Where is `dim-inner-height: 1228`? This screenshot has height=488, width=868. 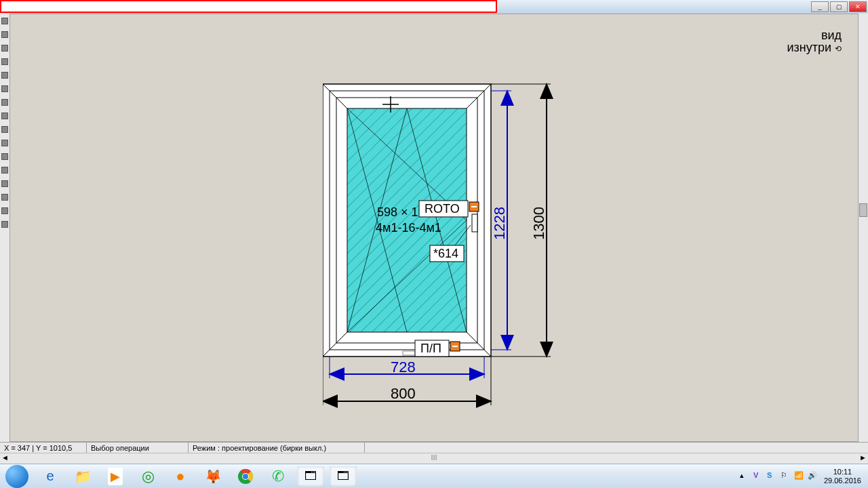
dim-inner-height: 1228 is located at coordinates (499, 224).